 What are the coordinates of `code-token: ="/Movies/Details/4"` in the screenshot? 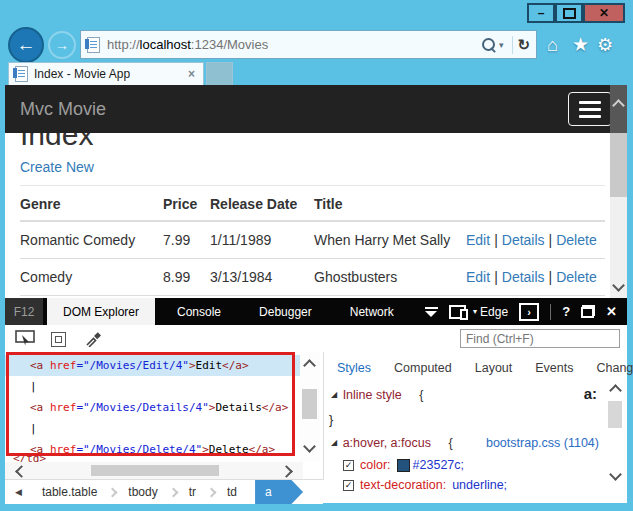 It's located at (142, 408).